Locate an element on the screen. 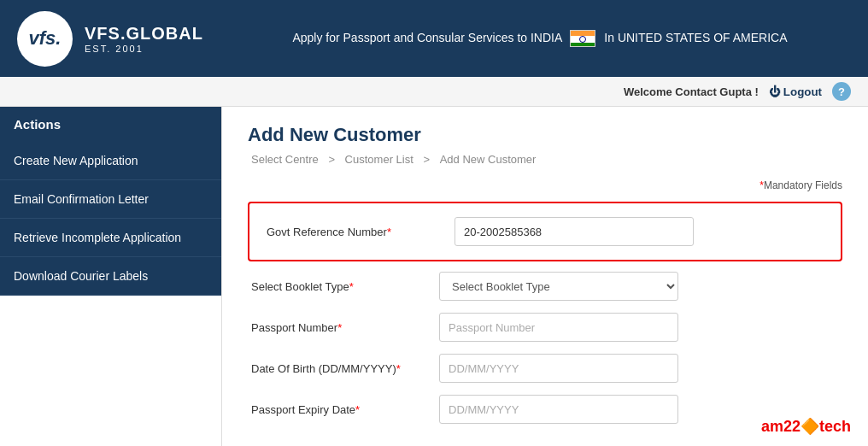 Image resolution: width=868 pixels, height=446 pixels. help-label: ? is located at coordinates (842, 92).